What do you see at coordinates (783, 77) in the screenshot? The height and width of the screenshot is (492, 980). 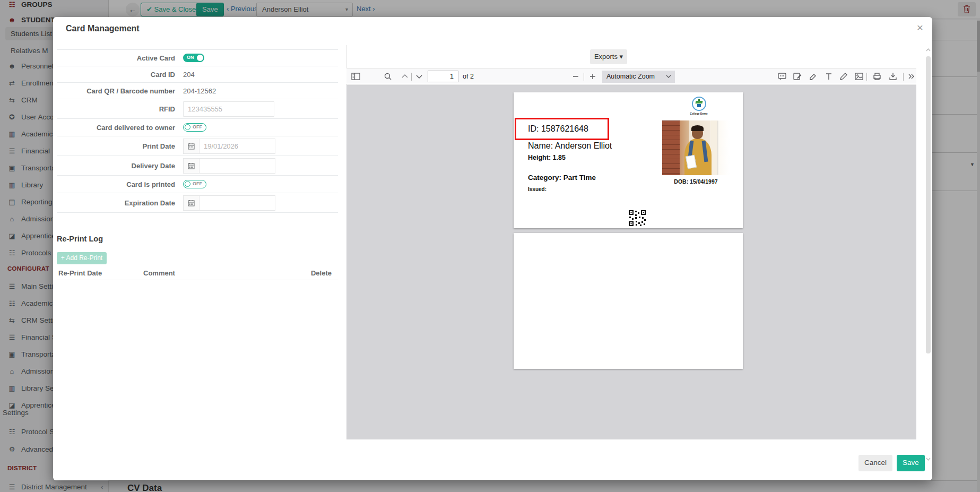 I see `pdf-comment-tool-button` at bounding box center [783, 77].